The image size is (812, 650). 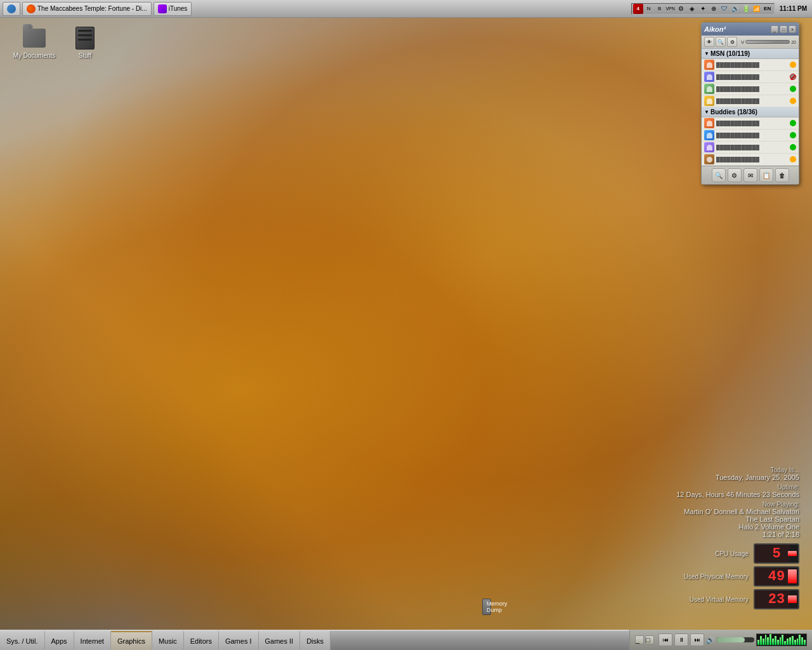 What do you see at coordinates (730, 576) in the screenshot?
I see `physical-memory-stat-row: Used Physical Memory 49` at bounding box center [730, 576].